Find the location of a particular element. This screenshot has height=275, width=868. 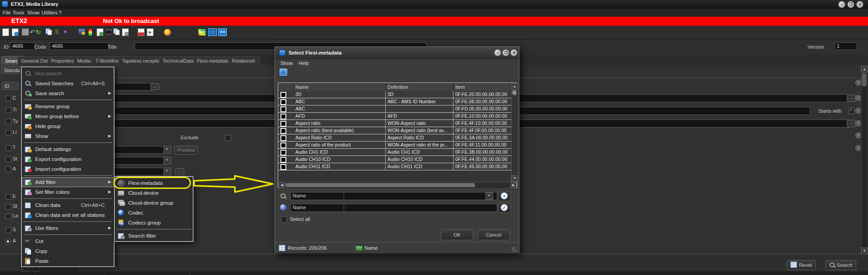

menu-item-copy: Copy is located at coordinates (68, 251).